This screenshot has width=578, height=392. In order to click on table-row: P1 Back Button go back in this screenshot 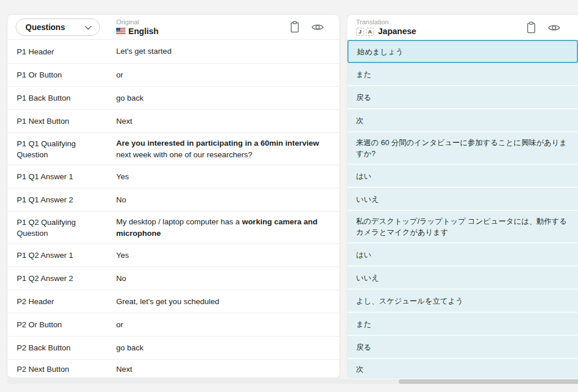, I will do `click(173, 98)`.